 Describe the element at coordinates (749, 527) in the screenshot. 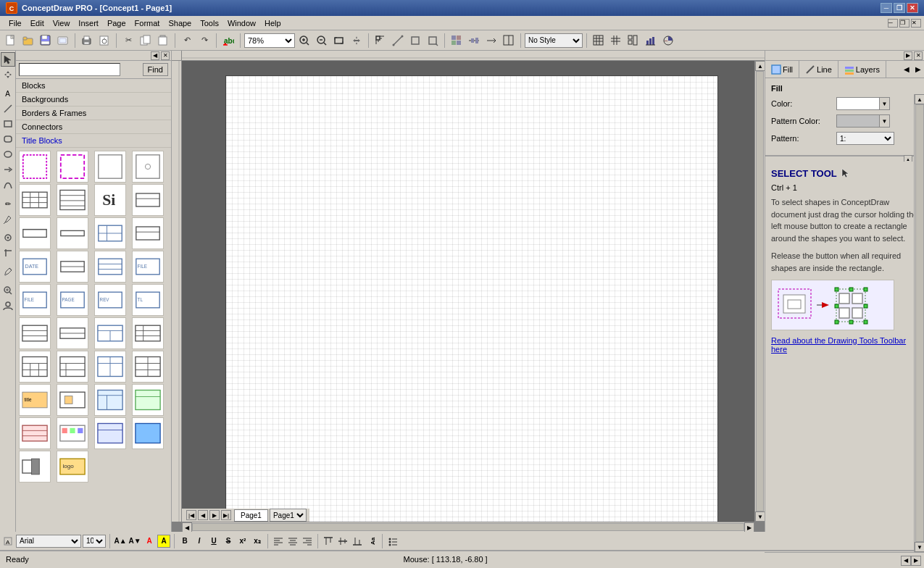

I see `scroll-right-button: ▶` at that location.